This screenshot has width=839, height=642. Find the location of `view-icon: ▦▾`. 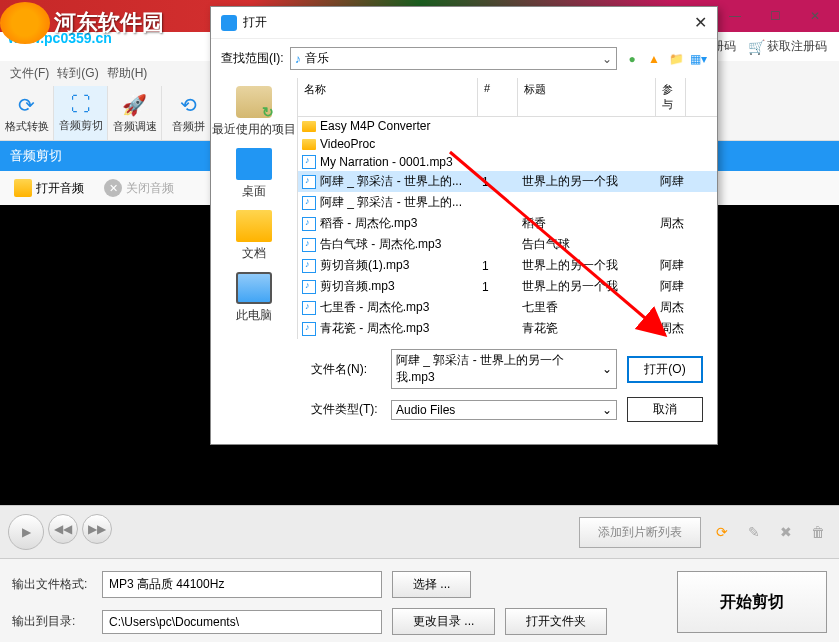

view-icon: ▦▾ is located at coordinates (698, 59).